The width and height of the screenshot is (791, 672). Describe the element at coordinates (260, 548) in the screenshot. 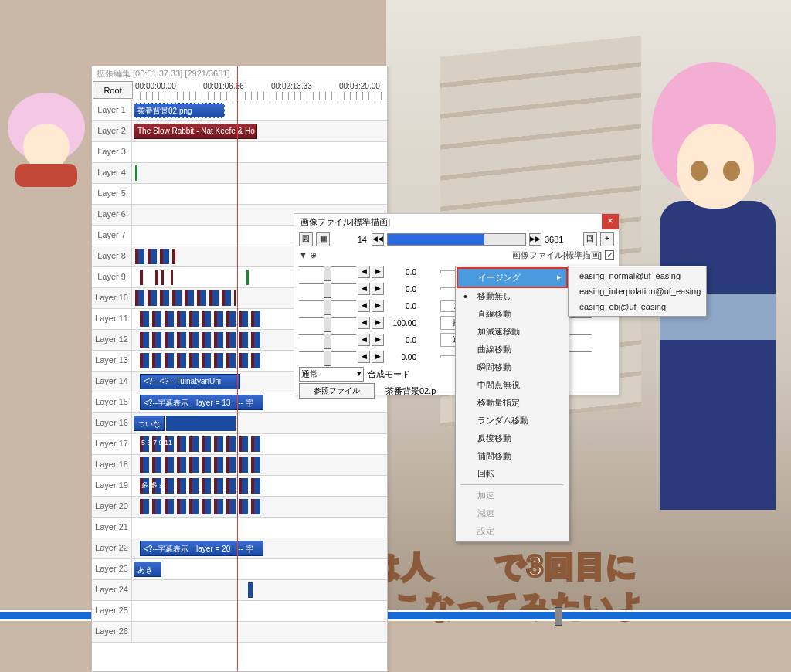

I see `layer-track: <?--字幕表示 layer = 20 -- 字` at that location.